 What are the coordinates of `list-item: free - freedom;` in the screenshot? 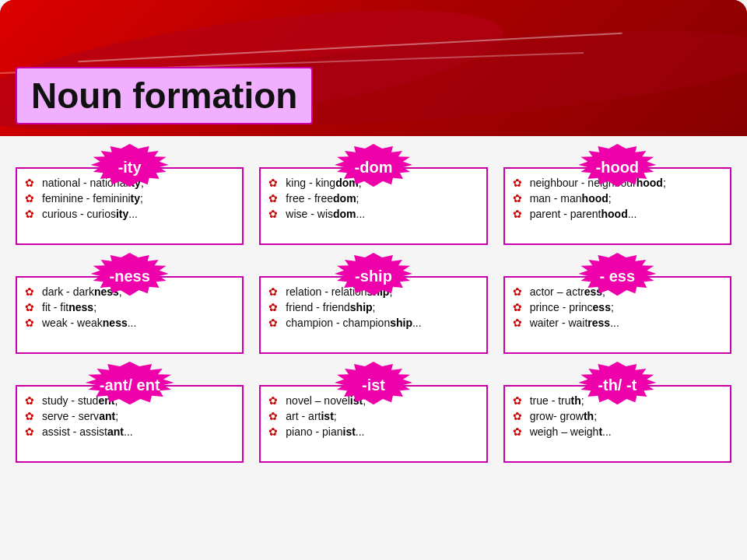 It's located at (372, 198).